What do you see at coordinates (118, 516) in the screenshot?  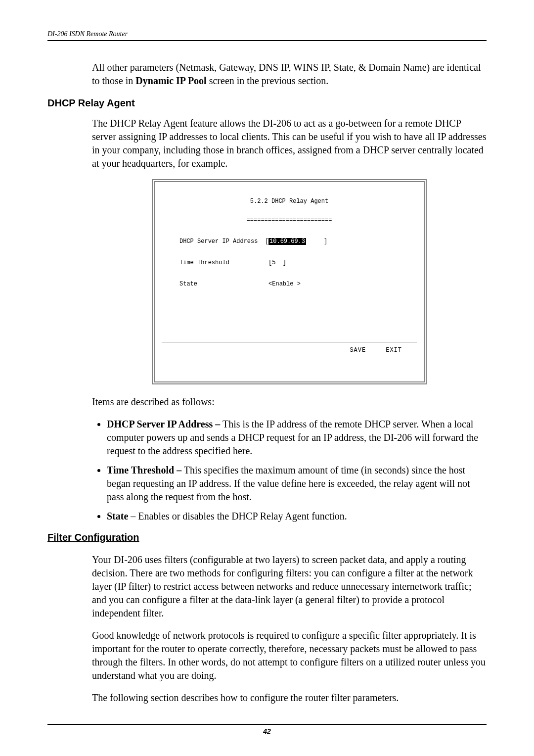 I see `item-lead: State` at bounding box center [118, 516].